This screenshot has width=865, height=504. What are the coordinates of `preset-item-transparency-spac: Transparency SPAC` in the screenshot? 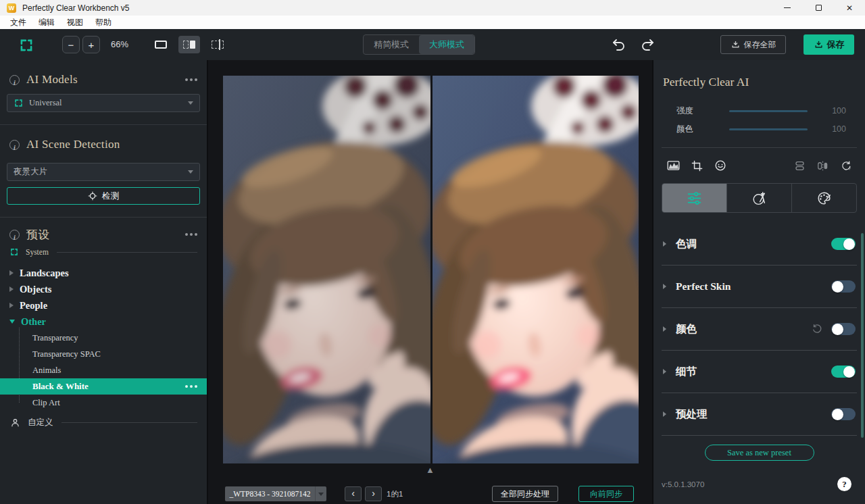 It's located at (103, 354).